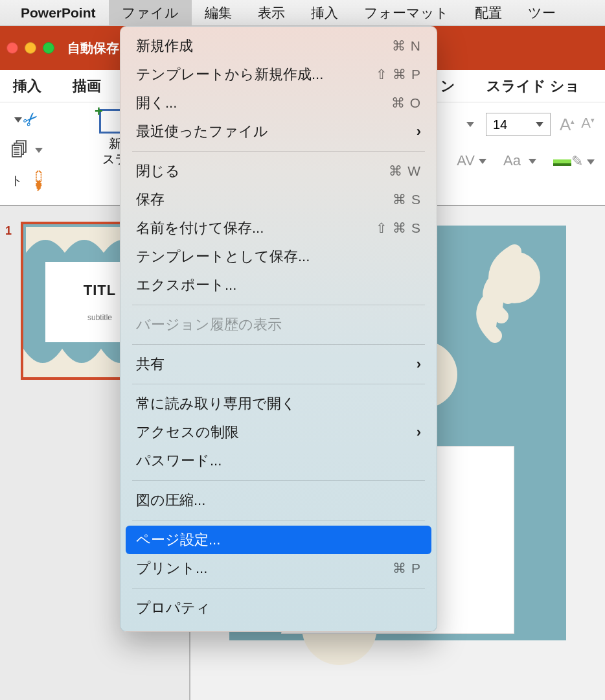 The width and height of the screenshot is (605, 700). I want to click on slide-subtitle-text: subtitle, so click(100, 318).